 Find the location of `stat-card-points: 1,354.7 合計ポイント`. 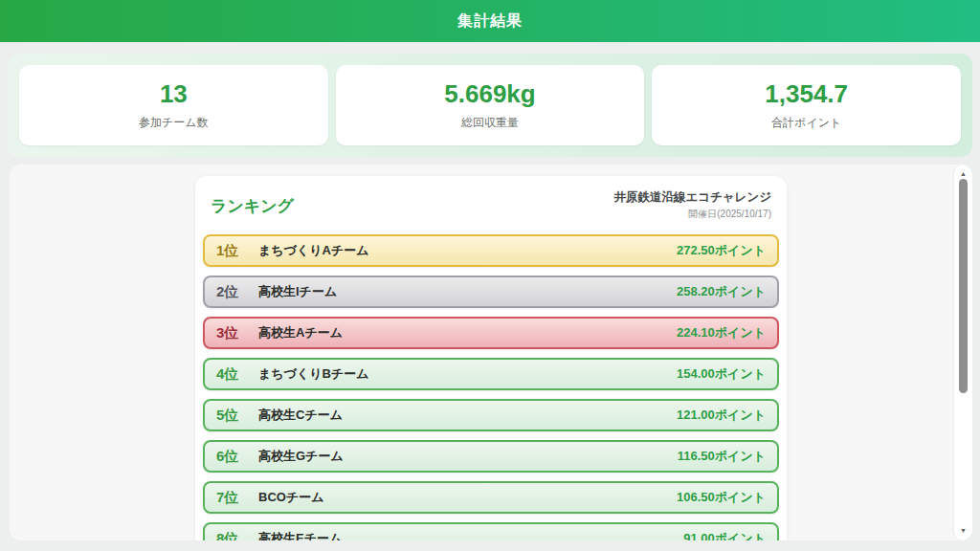

stat-card-points: 1,354.7 合計ポイント is located at coordinates (806, 105).